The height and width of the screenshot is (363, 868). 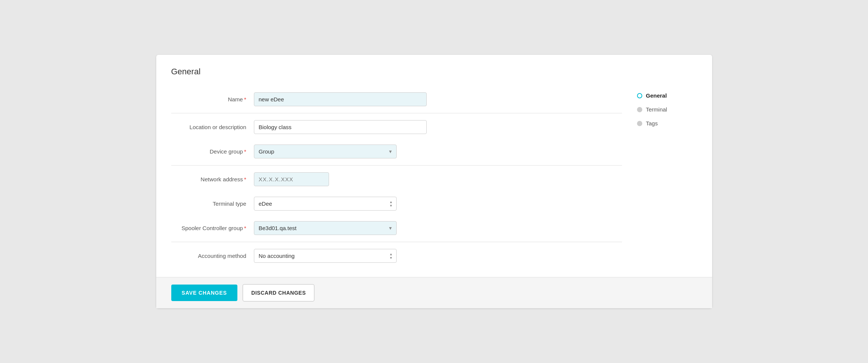 I want to click on page-title: General, so click(x=434, y=72).